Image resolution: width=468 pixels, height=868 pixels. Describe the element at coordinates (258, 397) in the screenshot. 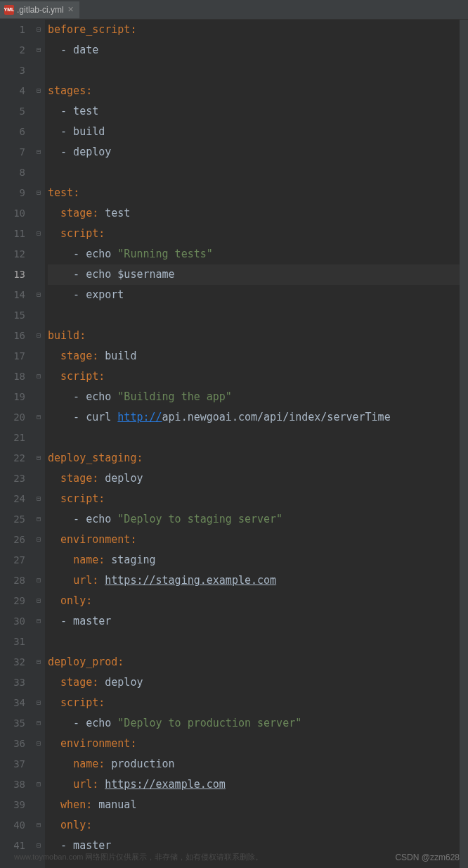

I see `code-line: - echo "Building the app"` at that location.